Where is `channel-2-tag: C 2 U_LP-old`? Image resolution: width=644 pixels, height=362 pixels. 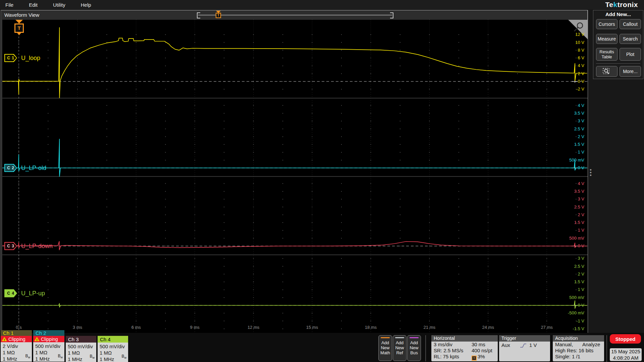 channel-2-tag: C 2 U_LP-old is located at coordinates (25, 168).